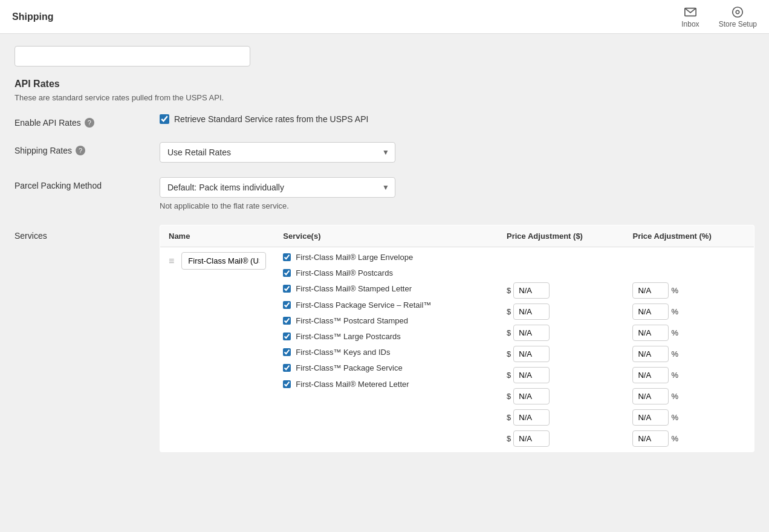 The height and width of the screenshot is (532, 769). I want to click on enable-api-rates-help-icon: ?, so click(89, 123).